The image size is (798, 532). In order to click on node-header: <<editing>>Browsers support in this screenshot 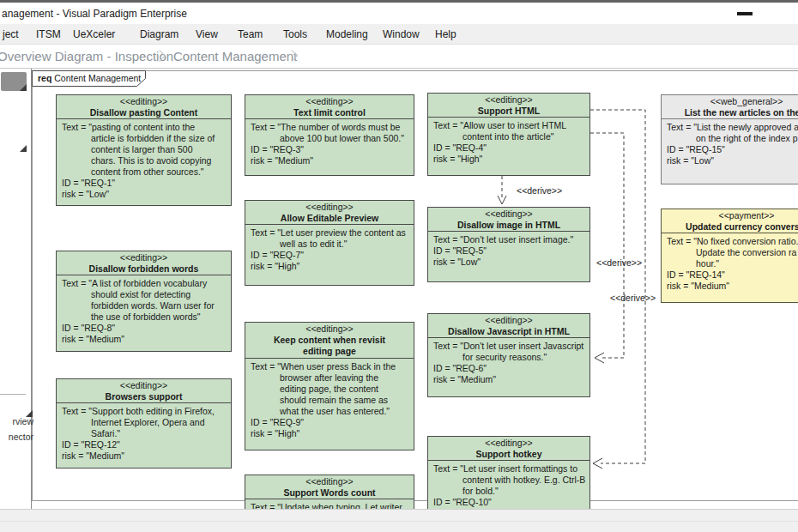, I will do `click(144, 391)`.